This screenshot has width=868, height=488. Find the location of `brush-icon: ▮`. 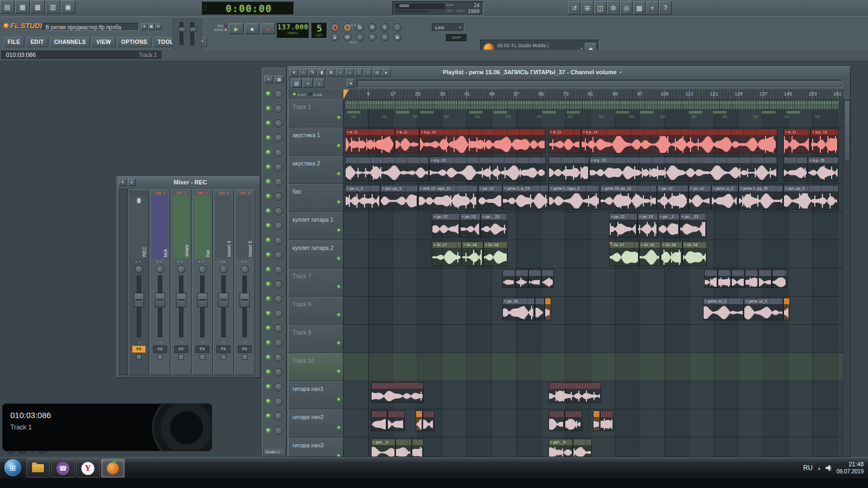

brush-icon: ▮ is located at coordinates (322, 73).